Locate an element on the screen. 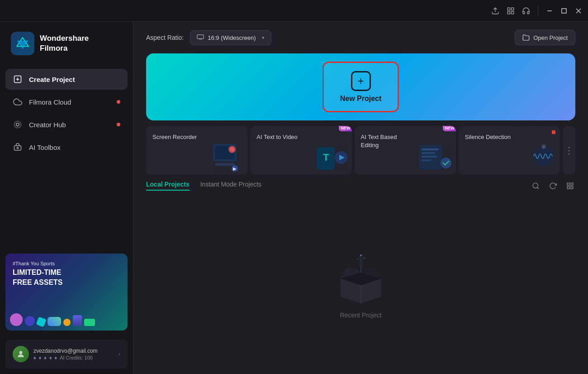  promo-title: LIMITED-TIME is located at coordinates (66, 273).